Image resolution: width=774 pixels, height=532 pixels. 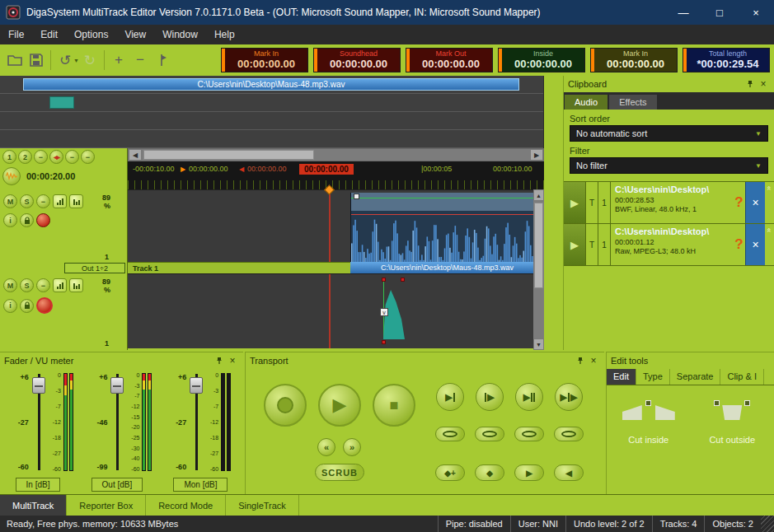 I want to click on tab-audio: Audio, so click(x=586, y=102).